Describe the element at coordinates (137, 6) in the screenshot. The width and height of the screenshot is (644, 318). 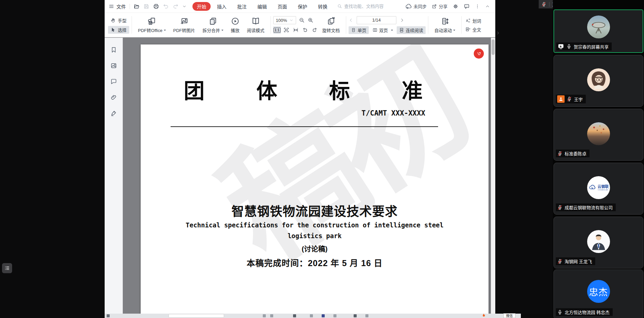
I see `open-file-icon` at that location.